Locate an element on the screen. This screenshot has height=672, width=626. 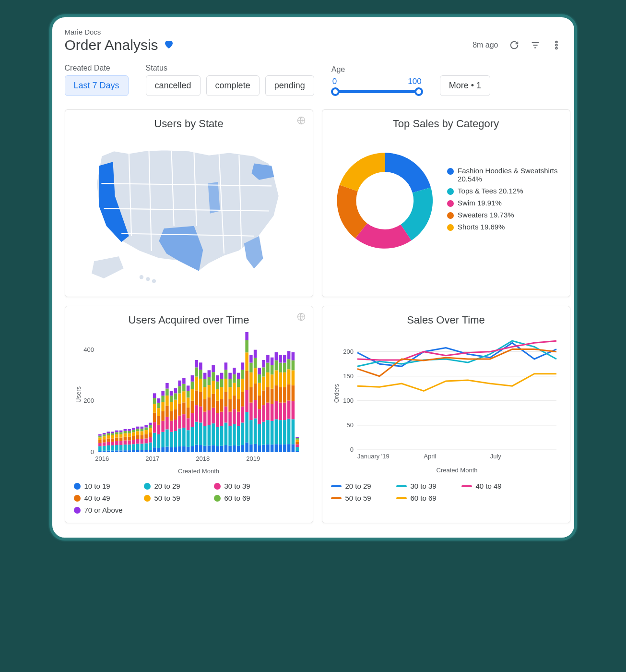
legend-item: 10 to 19 is located at coordinates (103, 486).